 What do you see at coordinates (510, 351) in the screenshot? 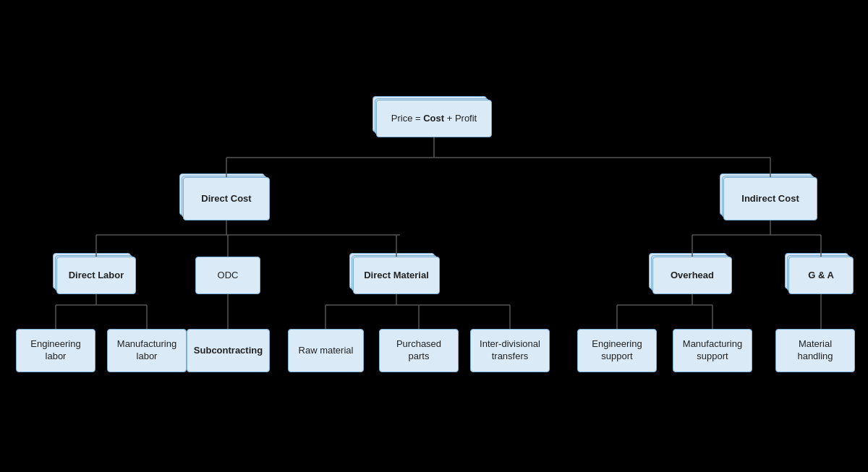
I see `inter-divisional-label: Inter-divisional transfers` at bounding box center [510, 351].